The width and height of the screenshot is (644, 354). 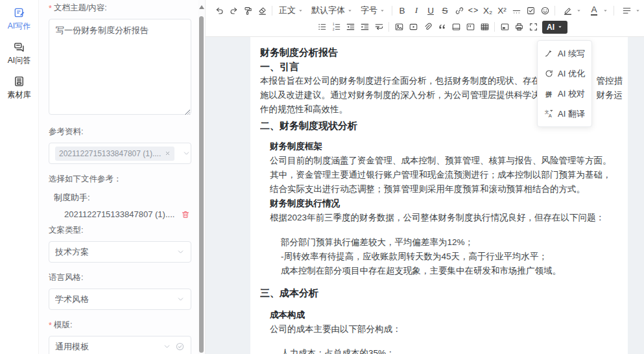 What do you see at coordinates (379, 27) in the screenshot?
I see `line-break-icon` at bounding box center [379, 27].